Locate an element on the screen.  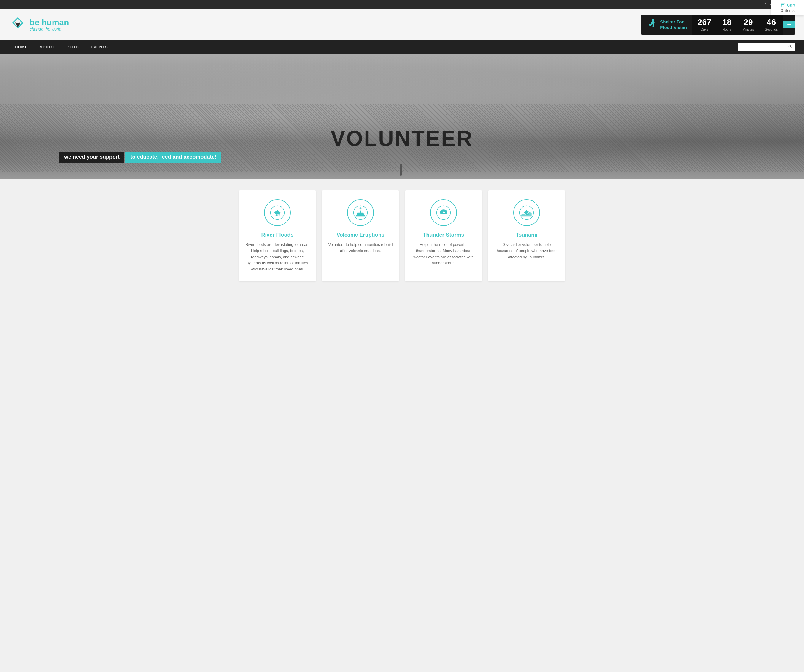
days-value: 267 is located at coordinates (704, 22).